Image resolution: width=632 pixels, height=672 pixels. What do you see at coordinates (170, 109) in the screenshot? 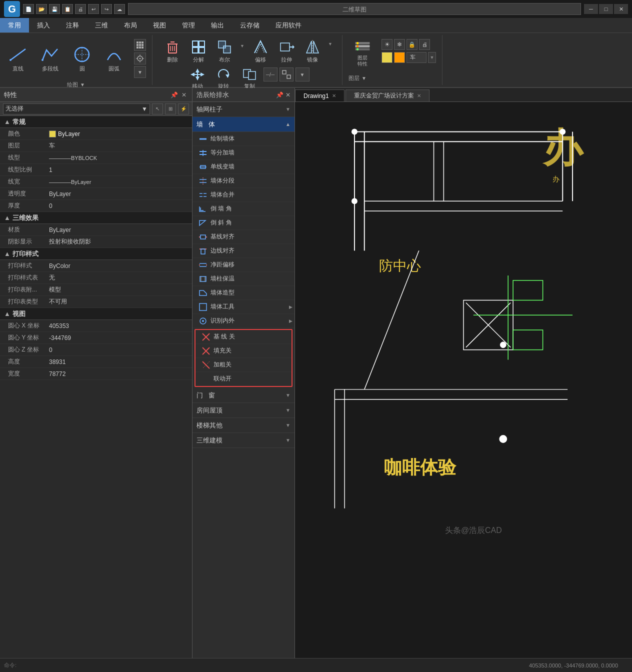
I see `select-quick-btn: ⊞` at bounding box center [170, 109].